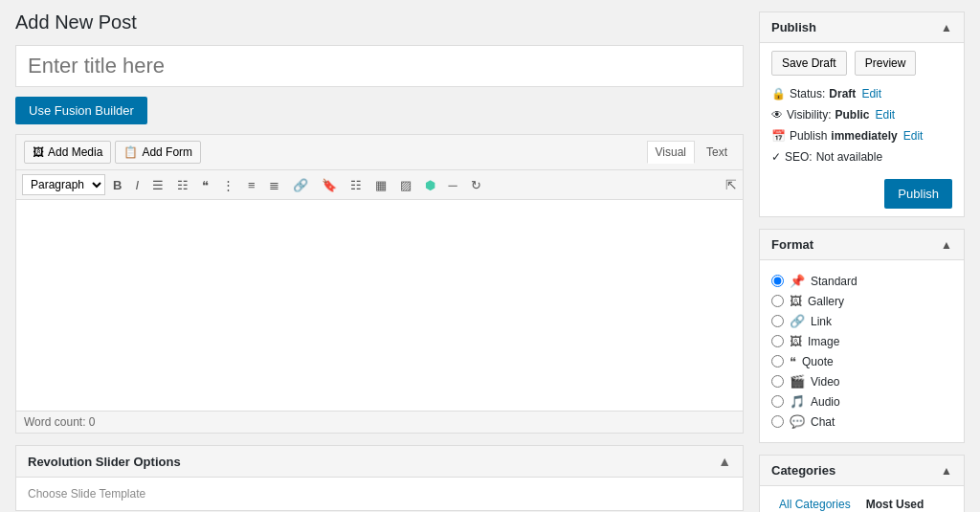 This screenshot has height=512, width=980. I want to click on seo-label: SEO:, so click(798, 157).